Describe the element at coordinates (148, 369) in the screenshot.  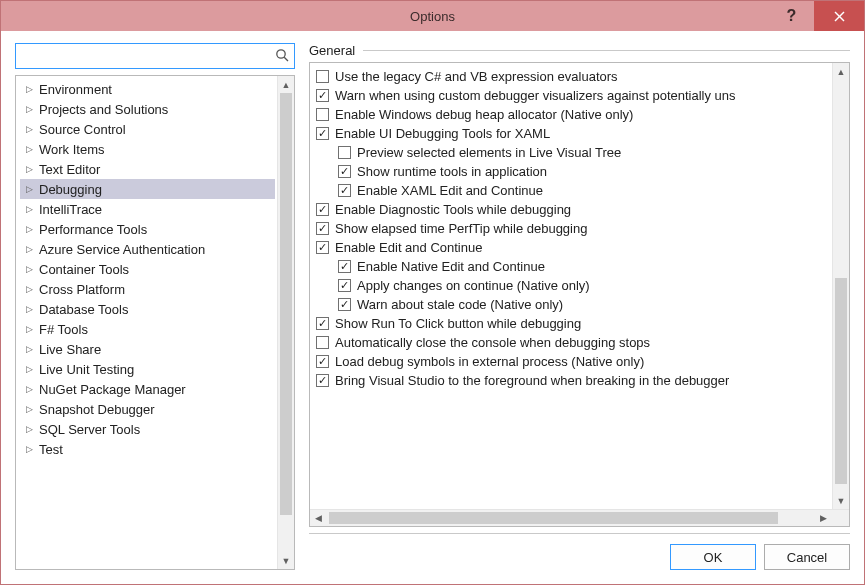
I see `tree-item: ▷Live Unit Testing` at that location.